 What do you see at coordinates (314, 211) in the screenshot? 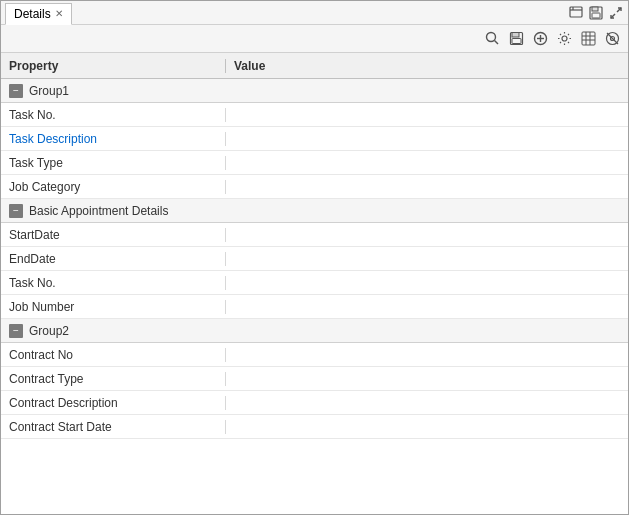
I see `group-label: − Basic Appointment Details` at bounding box center [314, 211].